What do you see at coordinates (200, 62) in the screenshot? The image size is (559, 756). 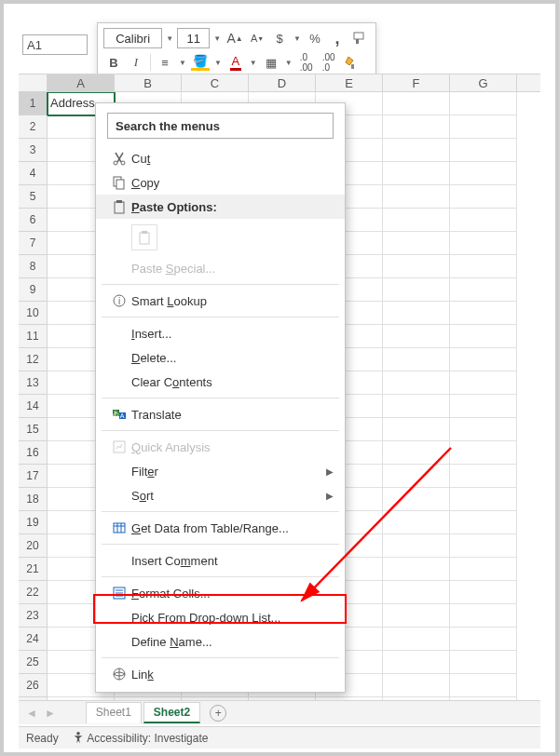 I see `fill-color-button: 🪣` at bounding box center [200, 62].